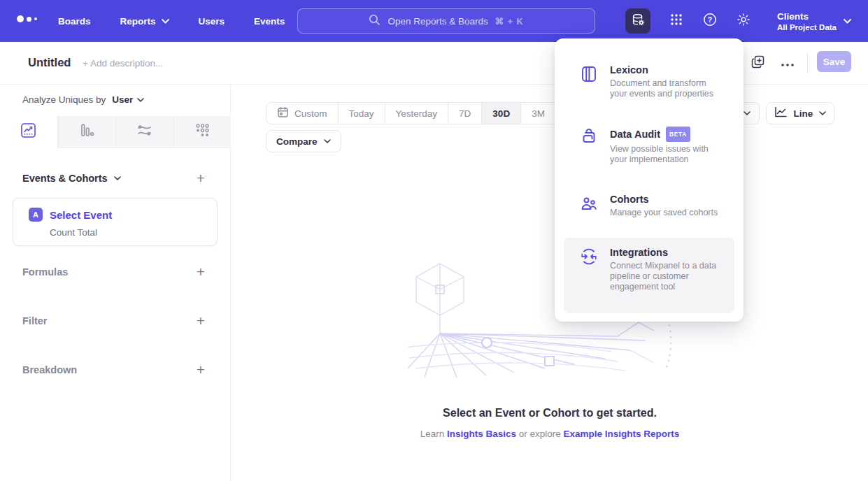 Image resolution: width=868 pixels, height=481 pixels. What do you see at coordinates (36, 215) in the screenshot?
I see `event-letter-badge: A` at bounding box center [36, 215].